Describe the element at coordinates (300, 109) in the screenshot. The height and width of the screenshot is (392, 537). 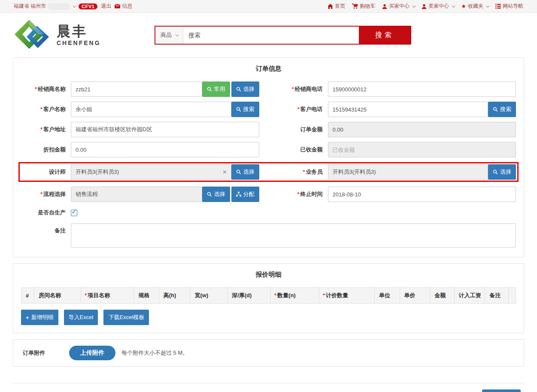
I see `customer-phone-label: *客户电话` at that location.